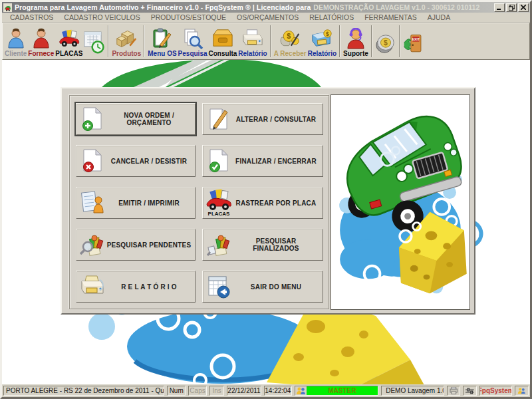 The height and width of the screenshot is (399, 532). I want to click on menu-cadastro-veiculos: CADASTRO VEICULOS, so click(102, 17).